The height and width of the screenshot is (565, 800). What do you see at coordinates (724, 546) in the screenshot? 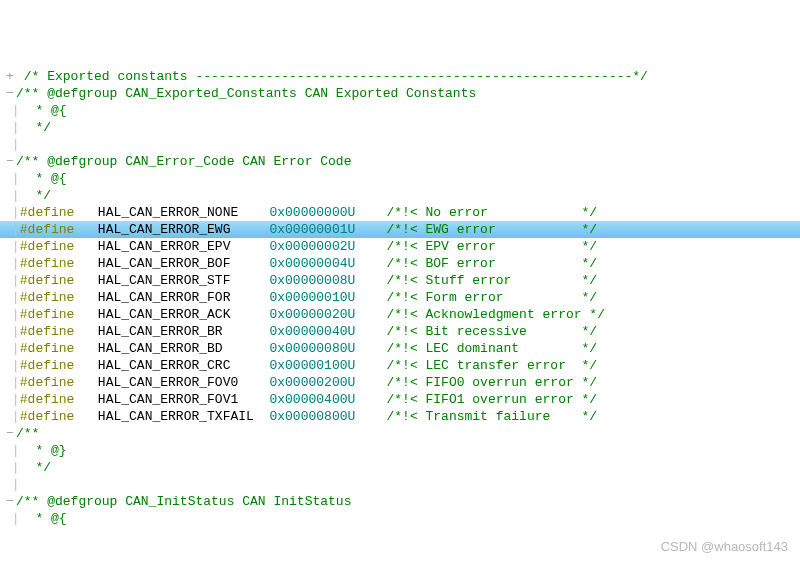
I see `watermark: CSDN @whaosoft143` at bounding box center [724, 546].